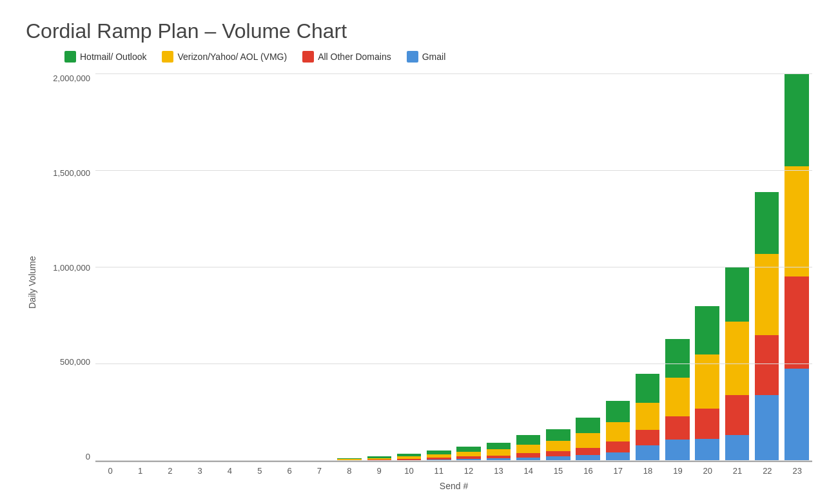  What do you see at coordinates (529, 469) in the screenshot?
I see `x-tick-label: 14` at bounding box center [529, 469].